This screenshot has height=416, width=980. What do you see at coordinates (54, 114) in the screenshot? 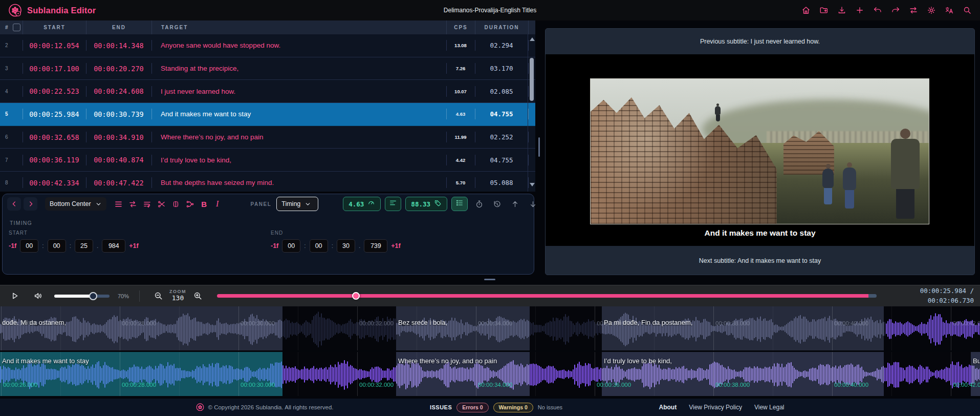
I see `start-time-cell: 00:00:25.984` at bounding box center [54, 114].